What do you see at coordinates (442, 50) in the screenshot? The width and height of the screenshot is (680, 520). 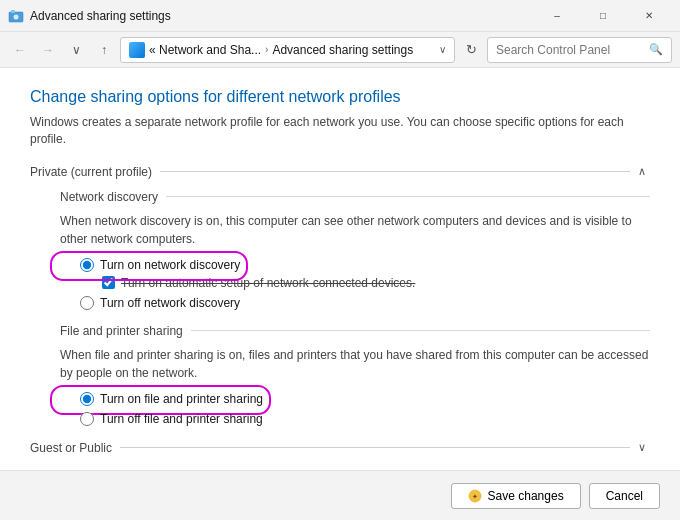 I see `address-dropdown-icon: ∨` at bounding box center [442, 50].